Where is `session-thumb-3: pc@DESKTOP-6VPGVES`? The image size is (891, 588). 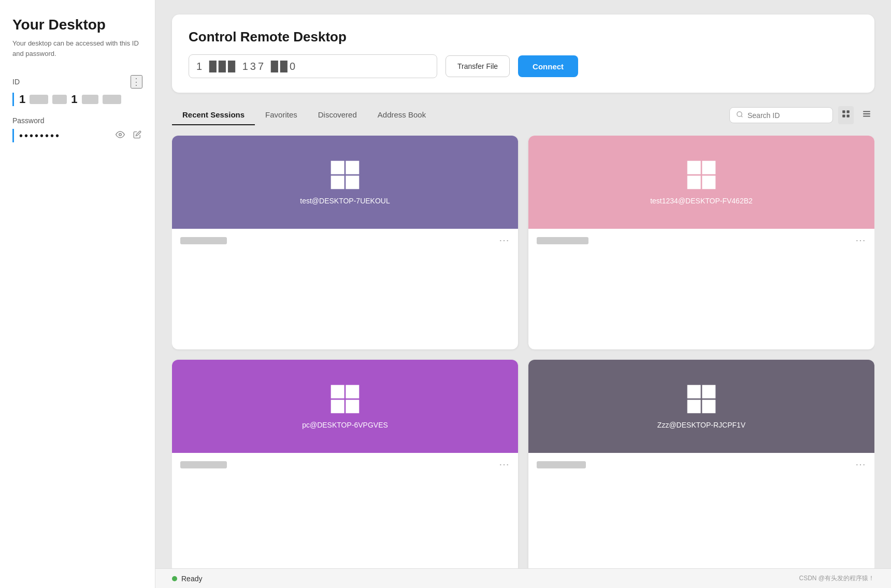
session-thumb-3: pc@DESKTOP-6VPGVES is located at coordinates (345, 406).